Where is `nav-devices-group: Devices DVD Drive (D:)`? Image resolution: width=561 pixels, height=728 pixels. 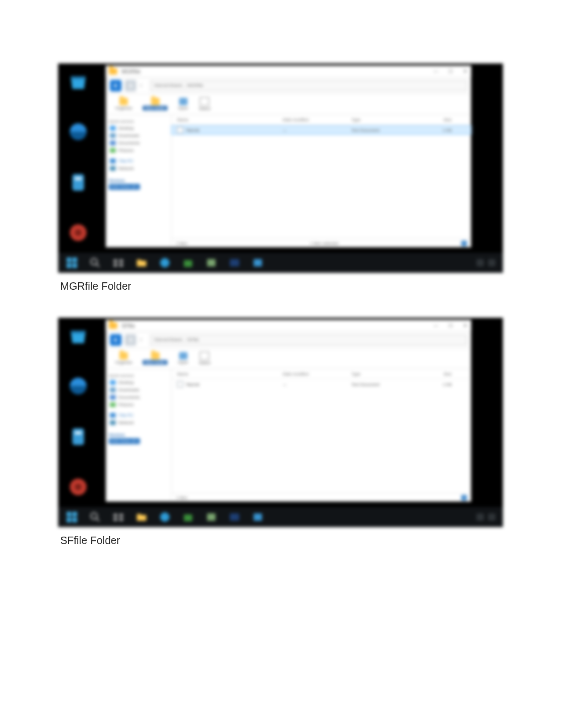
nav-devices-group: Devices DVD Drive (D:) is located at coordinates (138, 438).